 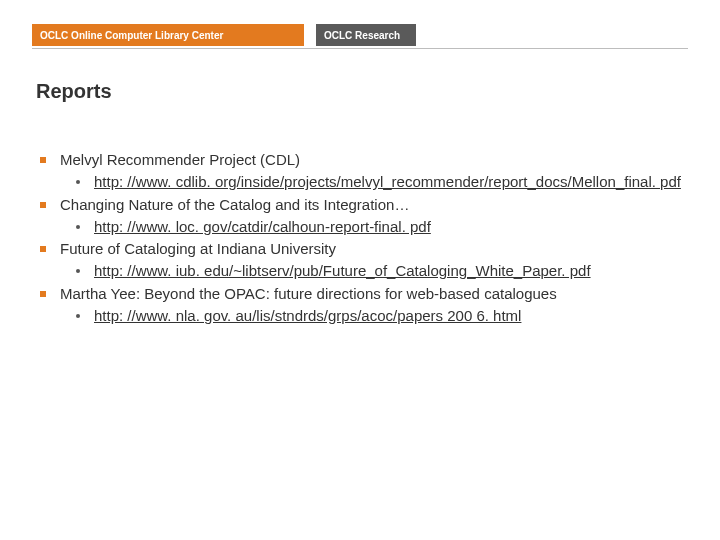 I want to click on header-divider, so click(x=360, y=48).